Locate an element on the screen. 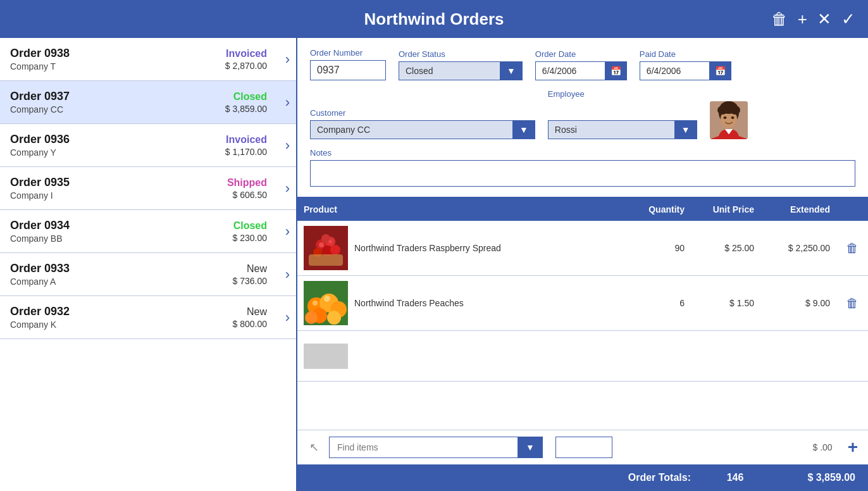  form-row-2: Customer Company CC Company A Company BB… is located at coordinates (583, 114).